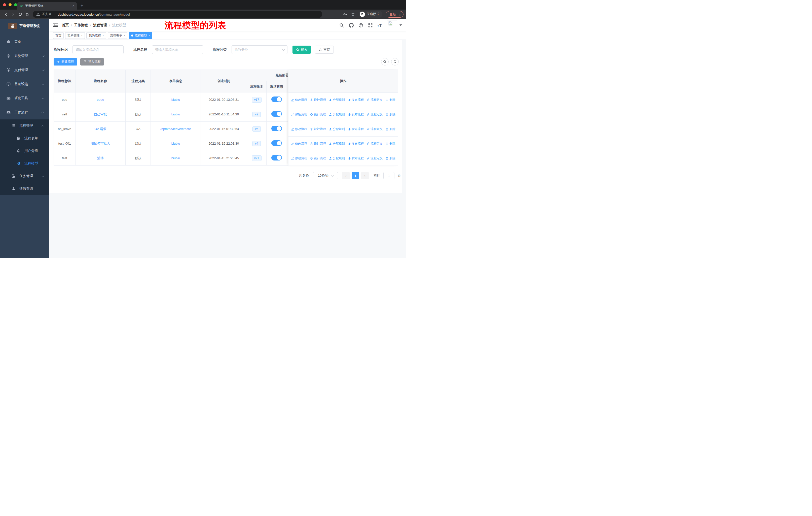 Image resolution: width=812 pixels, height=516 pixels. I want to click on new-tab-button: +, so click(82, 6).